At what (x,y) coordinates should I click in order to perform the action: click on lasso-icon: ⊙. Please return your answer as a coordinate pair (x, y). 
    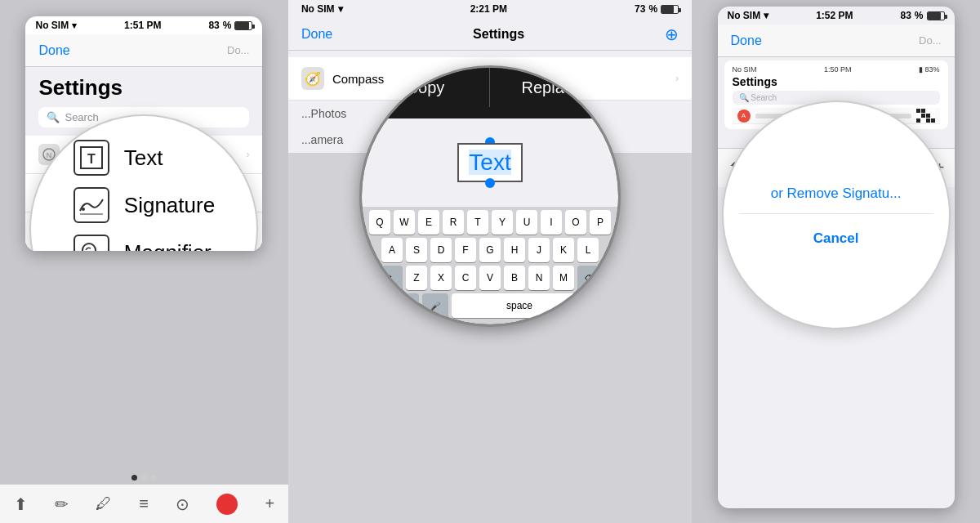
    Looking at the image, I should click on (183, 504).